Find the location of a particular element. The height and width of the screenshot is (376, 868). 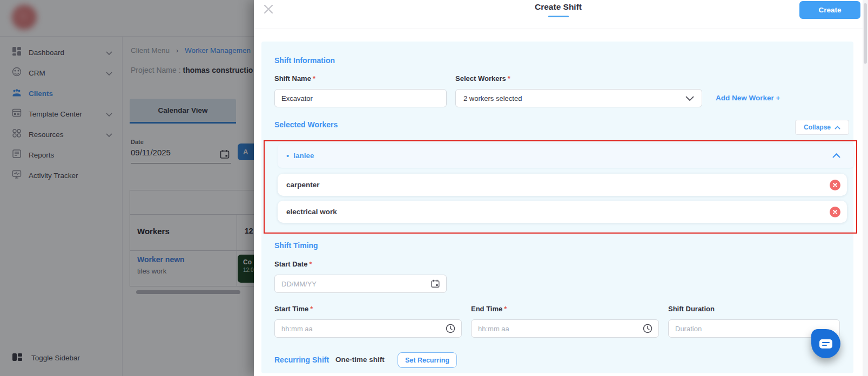

select-workers-label: Select Workers* is located at coordinates (483, 79).